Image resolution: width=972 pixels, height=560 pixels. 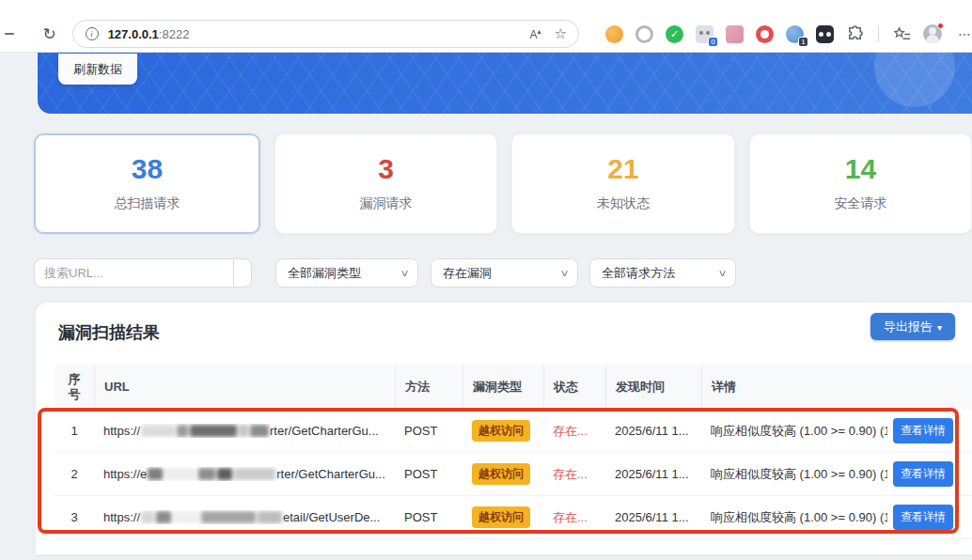 What do you see at coordinates (653, 387) in the screenshot?
I see `col-header-time: 发现时间` at bounding box center [653, 387].